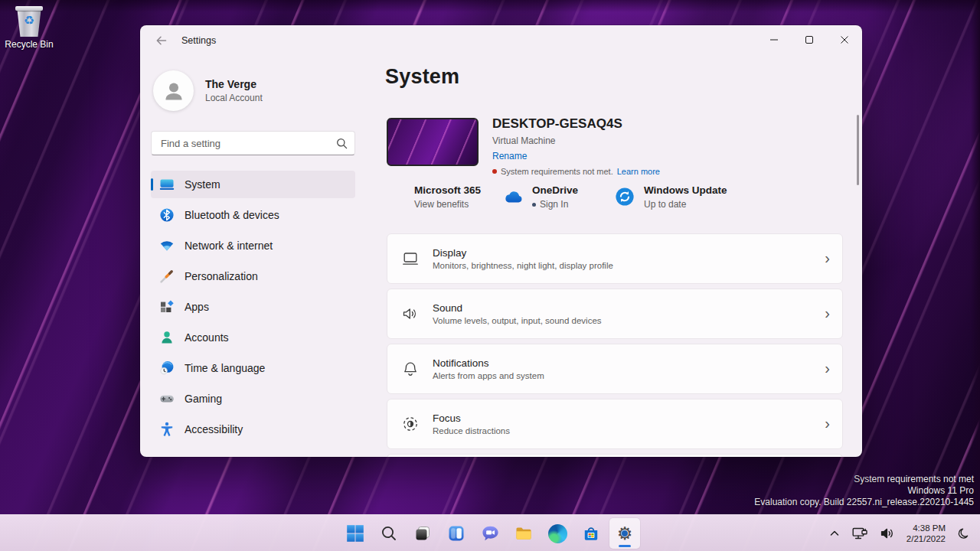 The image size is (980, 551). I want to click on sidebar-item-personalization: Personalization, so click(253, 276).